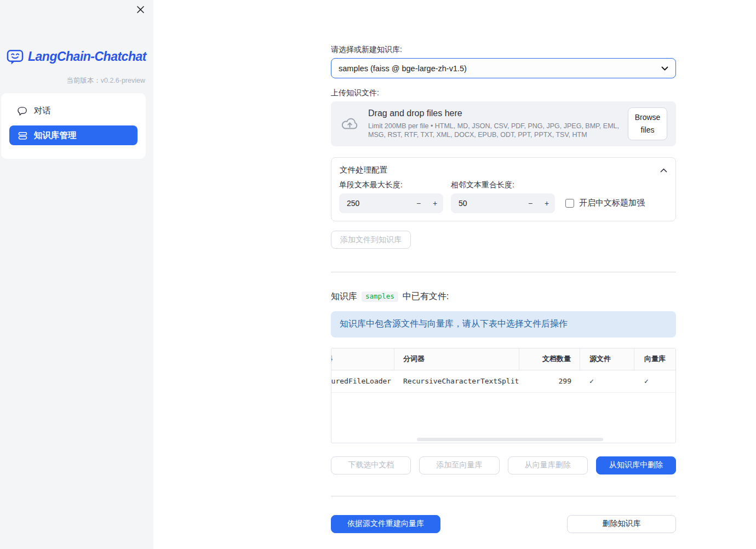  What do you see at coordinates (419, 203) in the screenshot?
I see `chunk-size-decrement-button: −` at bounding box center [419, 203].